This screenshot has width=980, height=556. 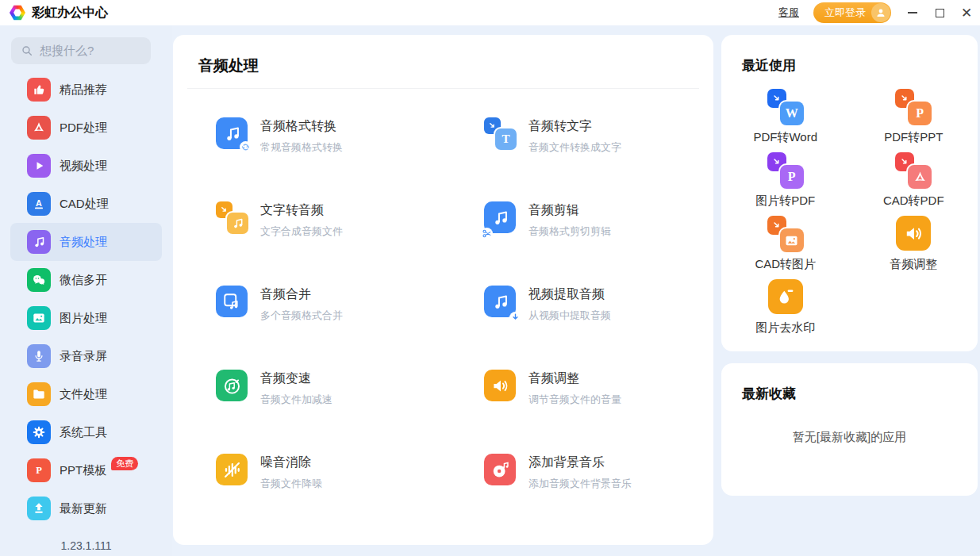 What do you see at coordinates (575, 400) in the screenshot?
I see `app-desc: 调节音频文件的音量` at bounding box center [575, 400].